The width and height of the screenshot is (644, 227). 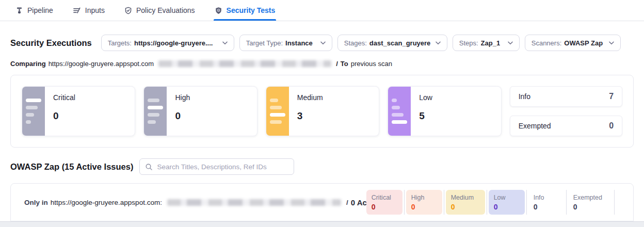 What do you see at coordinates (77, 10) in the screenshot?
I see `inputs-icon` at bounding box center [77, 10].